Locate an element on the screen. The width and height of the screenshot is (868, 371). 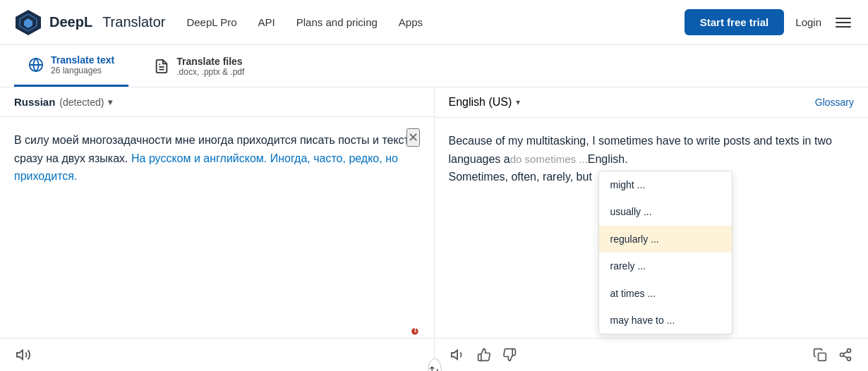
target-speaker-button is located at coordinates (458, 355).